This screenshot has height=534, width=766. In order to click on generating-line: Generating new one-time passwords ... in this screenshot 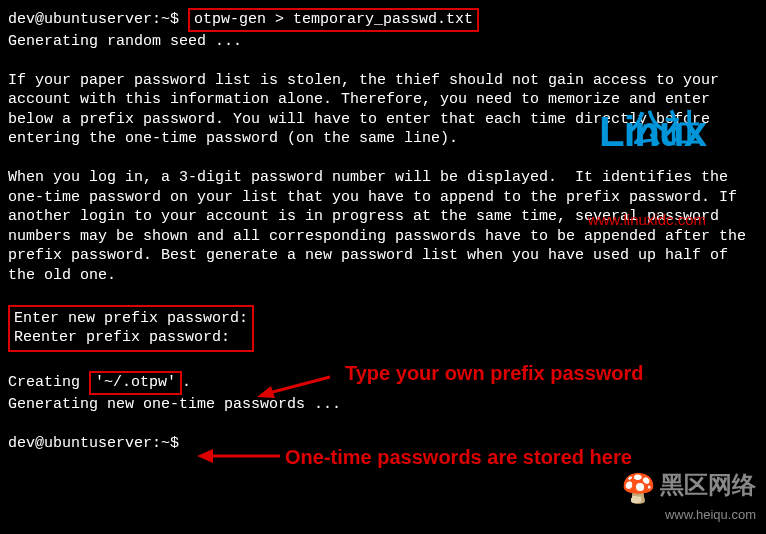, I will do `click(383, 405)`.